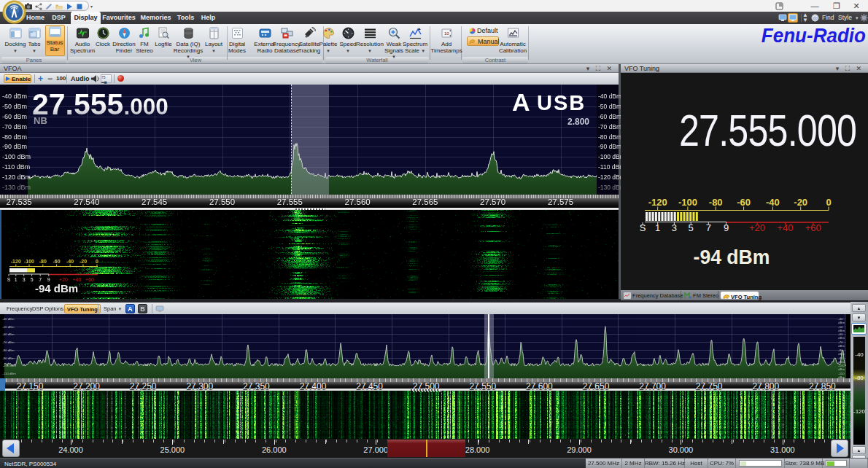 This screenshot has height=468, width=868. What do you see at coordinates (16, 280) in the screenshot?
I see `svg-text: 1` at bounding box center [16, 280].